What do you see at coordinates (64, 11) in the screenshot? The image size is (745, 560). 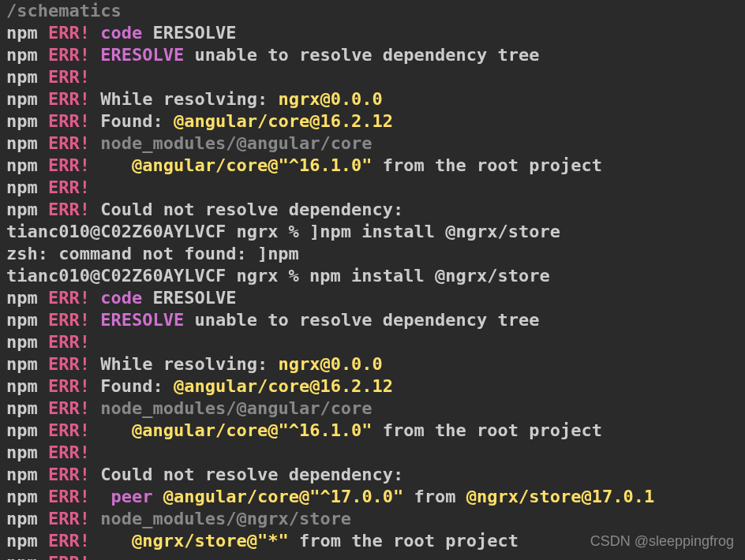 I see `partial-line: /schematics` at bounding box center [64, 11].